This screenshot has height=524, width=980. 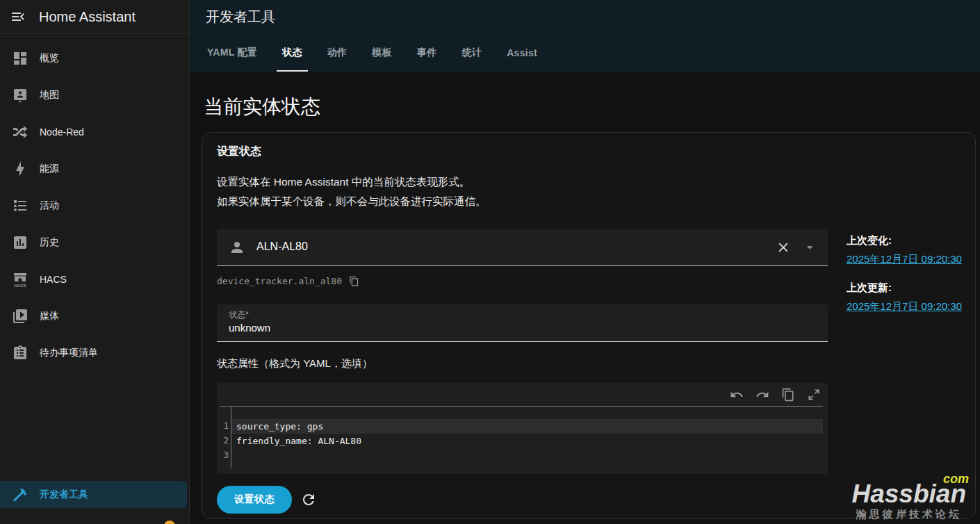 I want to click on sidebar-item-node-red: Node-Red, so click(x=95, y=132).